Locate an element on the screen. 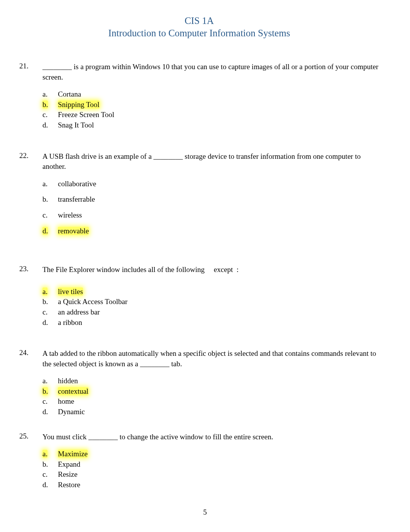 The image size is (410, 532). question-21: 21. ________ is a program within Windows… is located at coordinates (199, 96).